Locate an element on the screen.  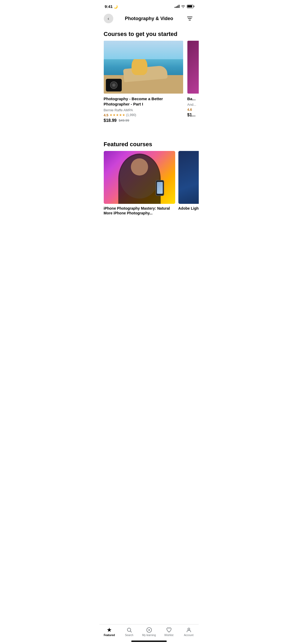
featured-section-heading: Featured courses is located at coordinates (149, 144).